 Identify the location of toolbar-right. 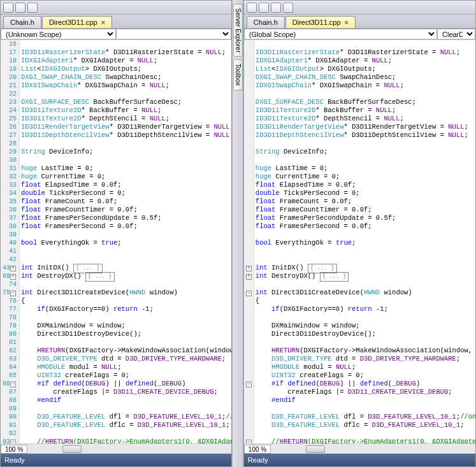
(359, 8).